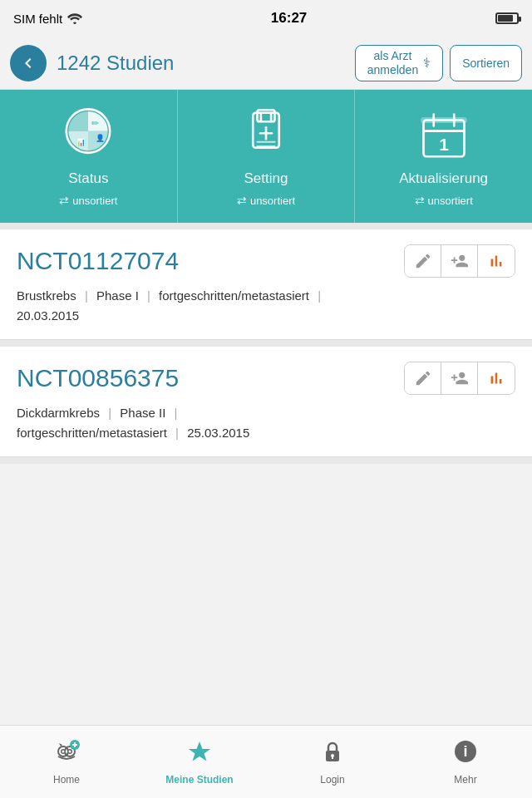  What do you see at coordinates (266, 63) in the screenshot?
I see `header: 1242 Studien als Arztanmelden ⚕ Sortiere…` at bounding box center [266, 63].